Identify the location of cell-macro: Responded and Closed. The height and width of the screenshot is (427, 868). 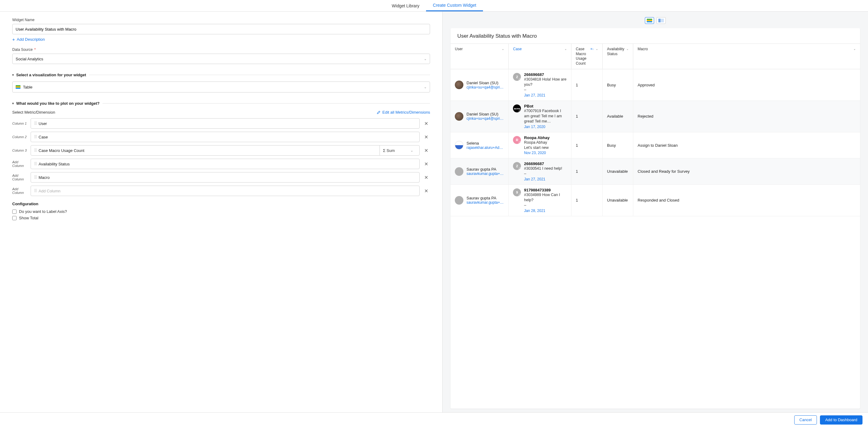
(747, 200).